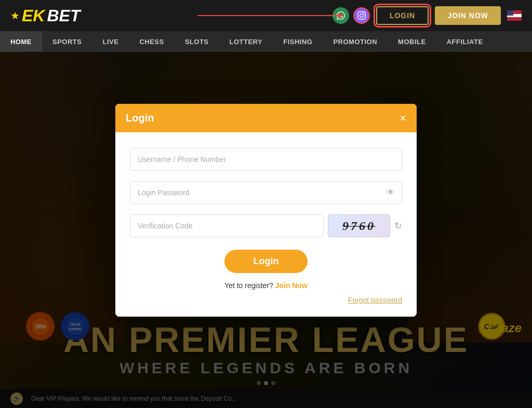  Describe the element at coordinates (197, 42) in the screenshot. I see `nav-item-slots: SLOTS` at that location.